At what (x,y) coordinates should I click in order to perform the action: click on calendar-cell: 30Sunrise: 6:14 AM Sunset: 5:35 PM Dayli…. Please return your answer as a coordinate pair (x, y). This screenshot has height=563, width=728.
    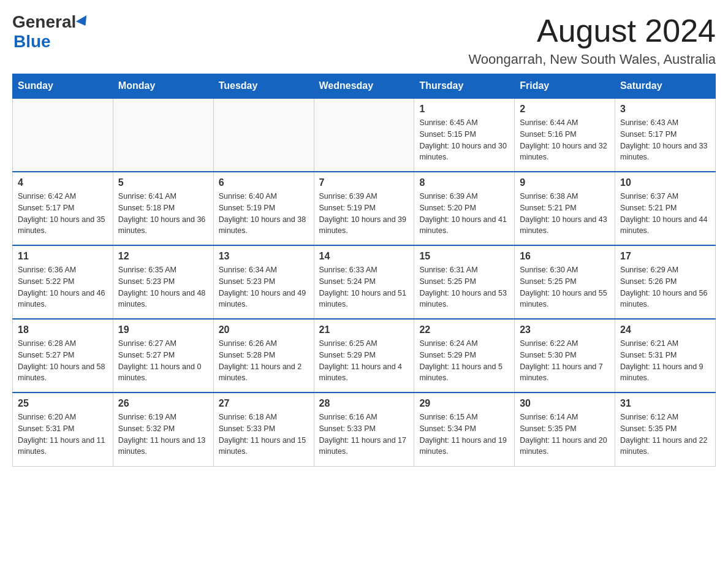
    Looking at the image, I should click on (565, 429).